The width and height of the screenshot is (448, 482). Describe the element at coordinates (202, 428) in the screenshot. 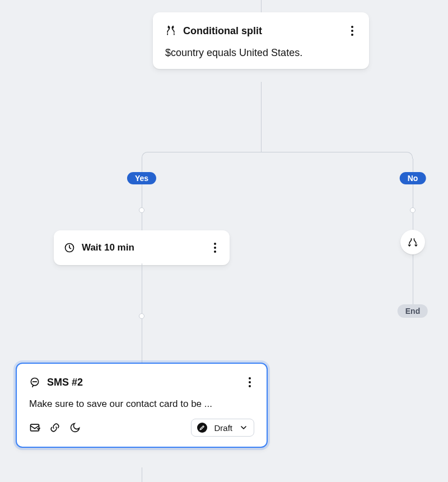

I see `pencil-circle-icon` at that location.